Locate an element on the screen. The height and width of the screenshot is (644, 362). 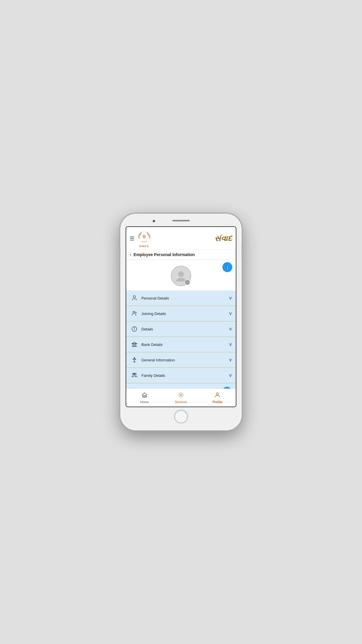
services-icon is located at coordinates (181, 396).